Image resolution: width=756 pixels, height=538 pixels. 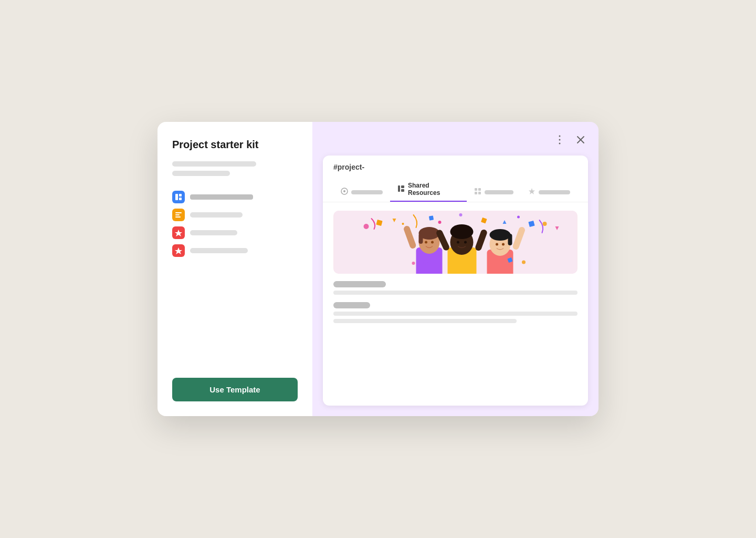 I want to click on channel-icon-automation2, so click(x=178, y=251).